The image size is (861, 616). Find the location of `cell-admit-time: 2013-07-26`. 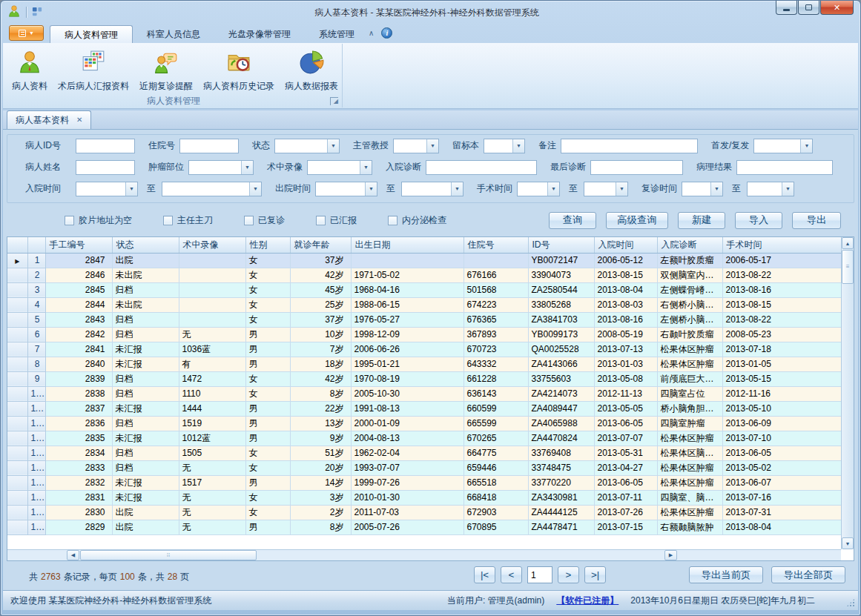

cell-admit-time: 2013-07-26 is located at coordinates (626, 512).